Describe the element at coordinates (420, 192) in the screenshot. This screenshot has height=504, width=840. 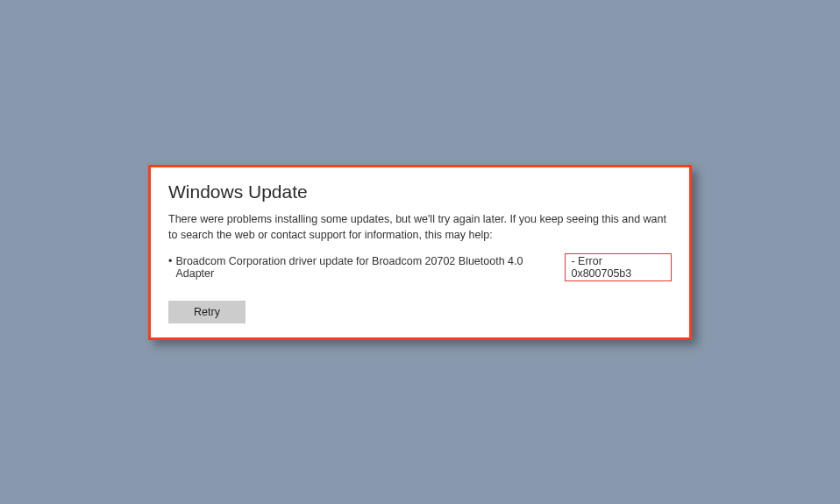
I see `dialog-title: Windows Update` at that location.